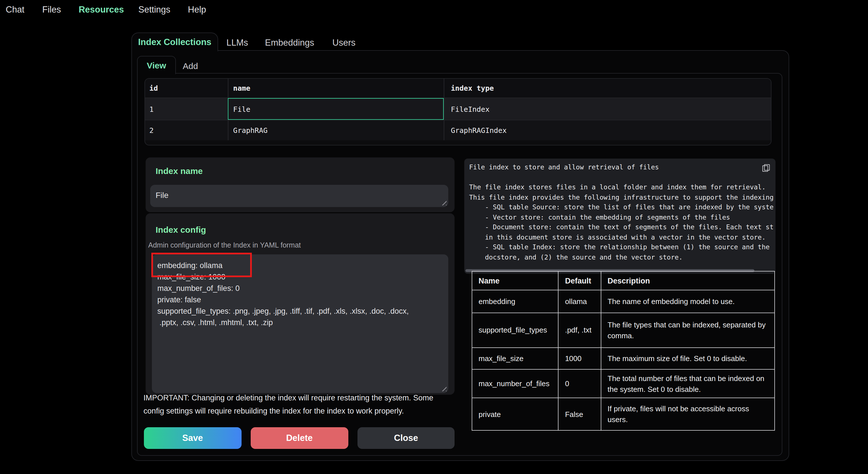  I want to click on red-highlight-box, so click(202, 265).